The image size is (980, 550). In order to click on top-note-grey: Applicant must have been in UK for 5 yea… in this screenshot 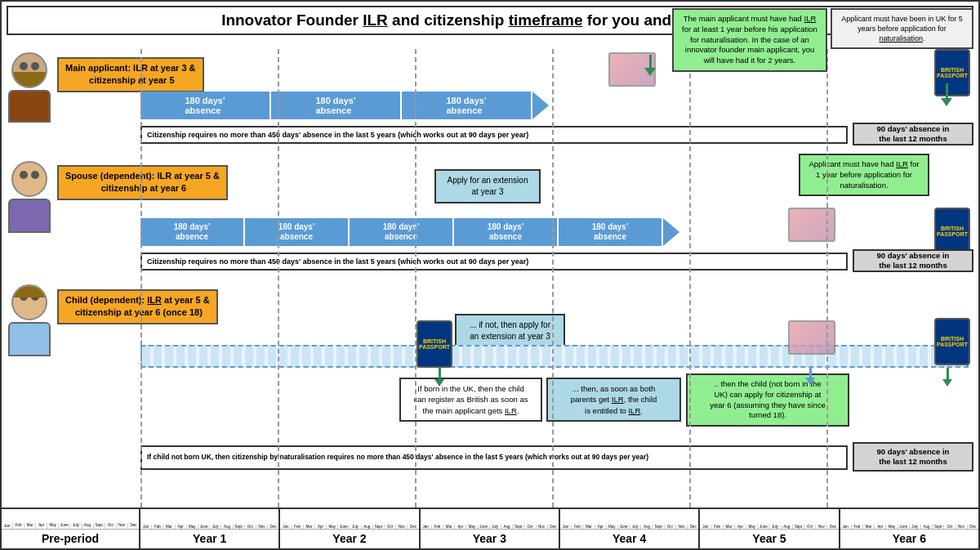, I will do `click(902, 29)`.